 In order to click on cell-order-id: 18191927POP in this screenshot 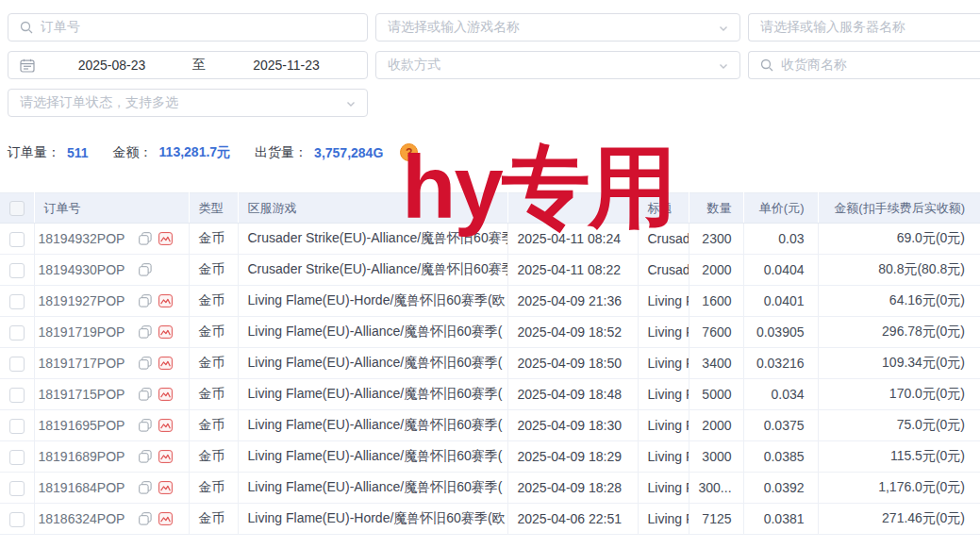, I will do `click(111, 302)`.